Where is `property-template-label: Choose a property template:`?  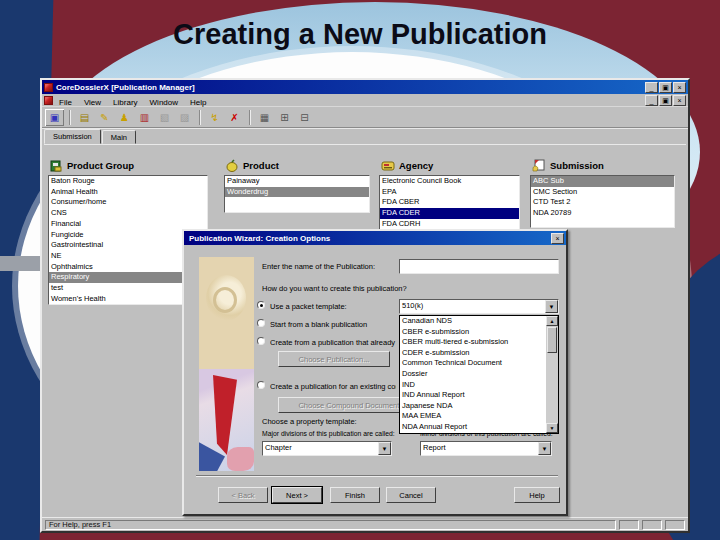
property-template-label: Choose a property template: is located at coordinates (310, 422).